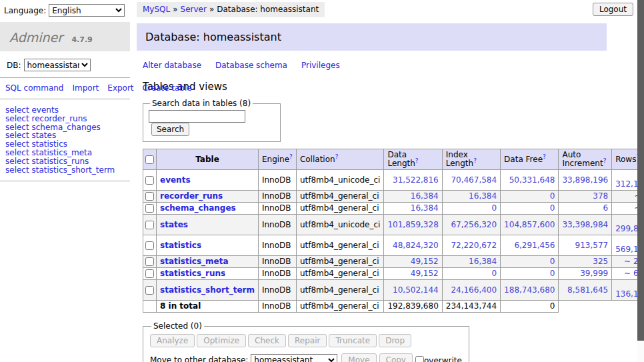  Describe the element at coordinates (340, 262) in the screenshot. I see `collation-cell: utf8mb4_general_ci` at that location.